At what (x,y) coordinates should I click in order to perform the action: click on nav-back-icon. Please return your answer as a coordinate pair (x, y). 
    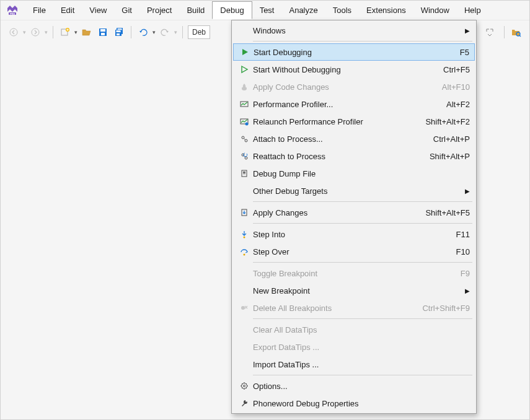
    Looking at the image, I should click on (14, 32).